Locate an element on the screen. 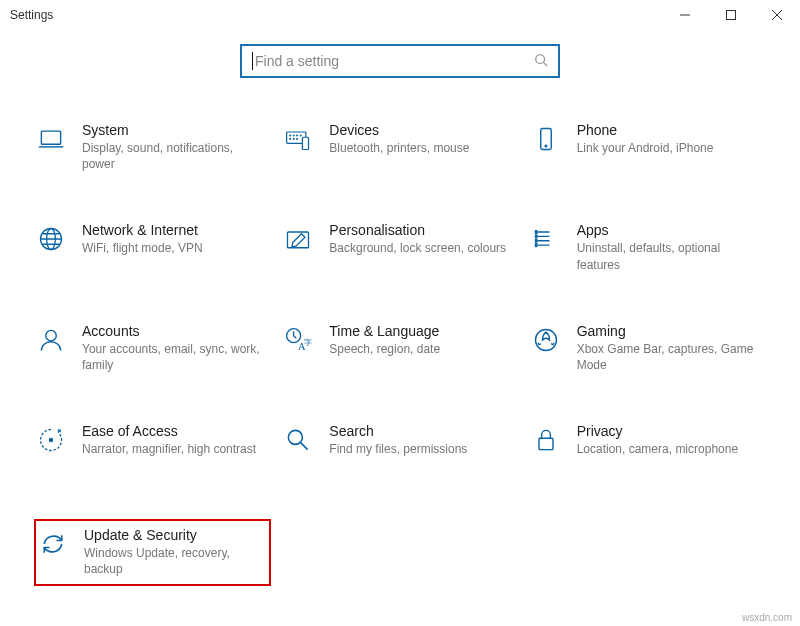 The image size is (800, 626). time-lang-icon: A字 is located at coordinates (298, 340).